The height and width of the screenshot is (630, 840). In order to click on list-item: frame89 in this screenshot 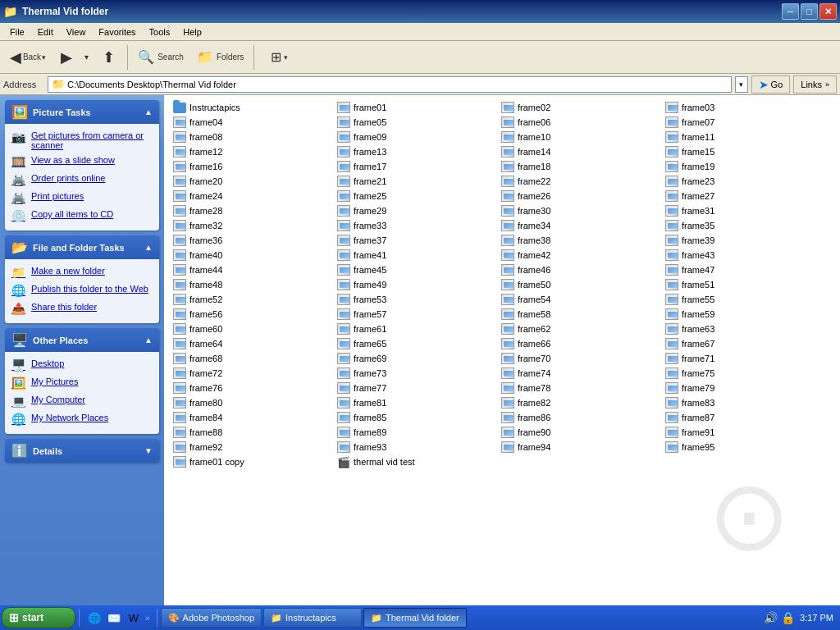, I will do `click(415, 432)`.